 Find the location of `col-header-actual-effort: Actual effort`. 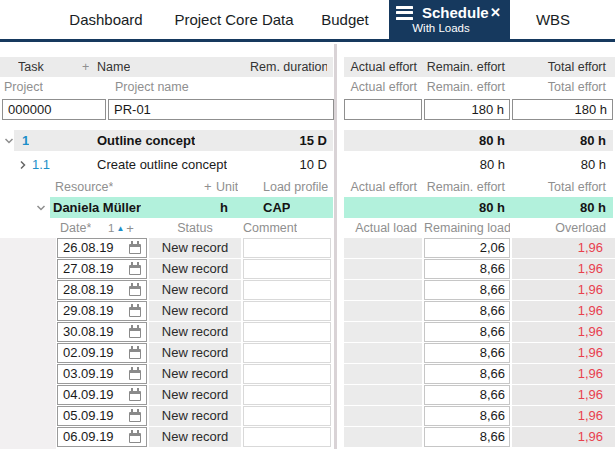

col-header-actual-effort: Actual effort is located at coordinates (383, 67).